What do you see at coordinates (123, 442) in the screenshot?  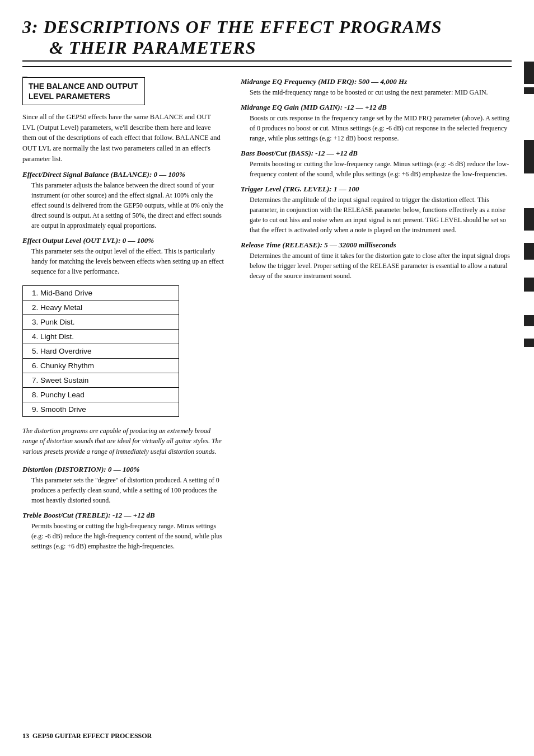 I see `italic-note: The distortion programs are capable of p…` at bounding box center [123, 442].